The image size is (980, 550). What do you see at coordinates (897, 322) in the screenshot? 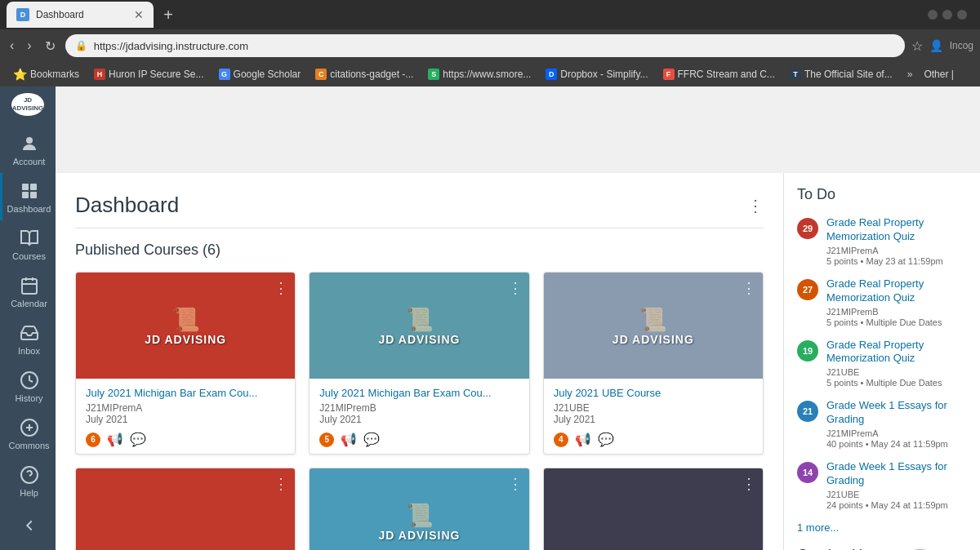
I see `todo-meta-2: 5 points • Multiple Due Dates` at bounding box center [897, 322].